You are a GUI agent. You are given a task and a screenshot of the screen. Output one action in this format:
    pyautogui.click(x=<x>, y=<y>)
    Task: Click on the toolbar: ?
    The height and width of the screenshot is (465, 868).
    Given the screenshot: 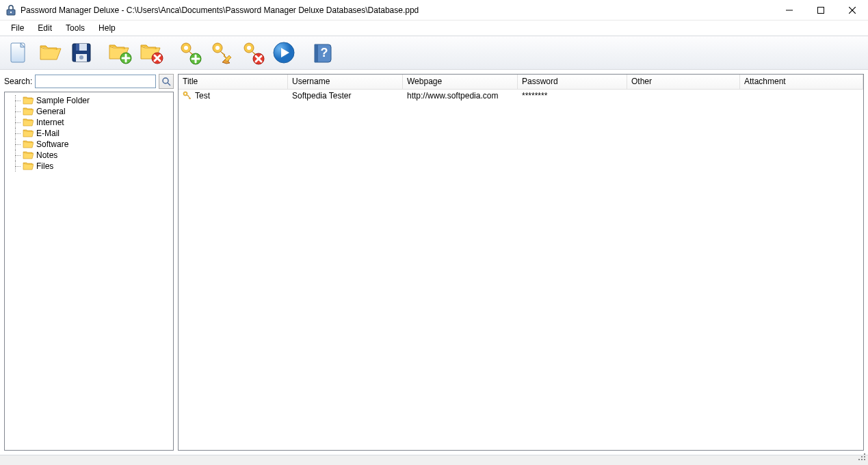 What is the action you would take?
    pyautogui.click(x=434, y=53)
    